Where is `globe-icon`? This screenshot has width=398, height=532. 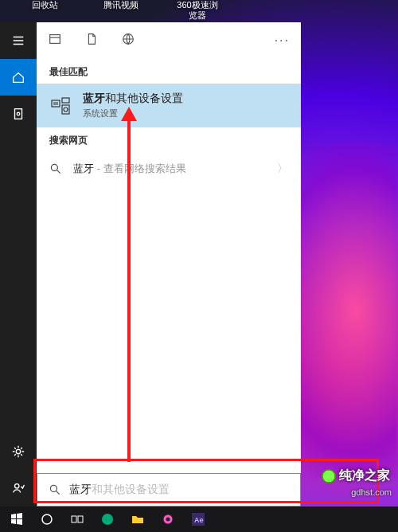 globe-icon is located at coordinates (128, 39).